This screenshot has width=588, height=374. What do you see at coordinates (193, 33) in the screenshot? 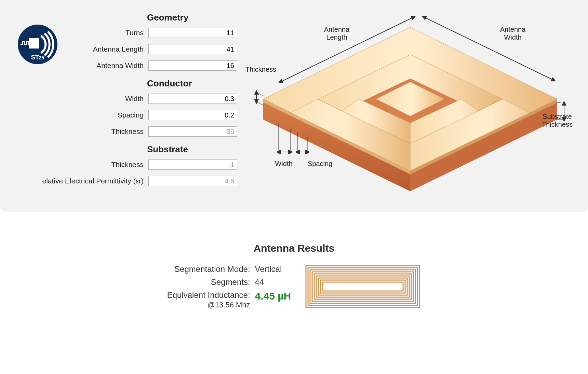
I see `turns-input` at bounding box center [193, 33].